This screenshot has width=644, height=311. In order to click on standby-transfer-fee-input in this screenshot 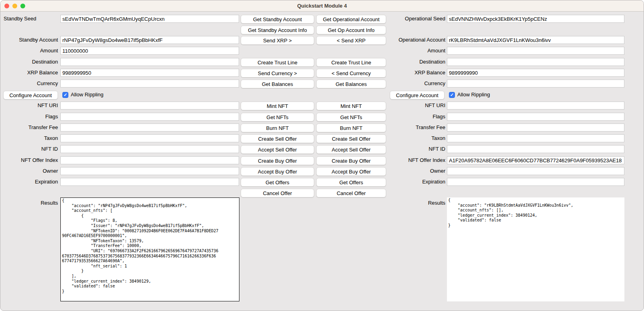, I will do `click(150, 128)`.